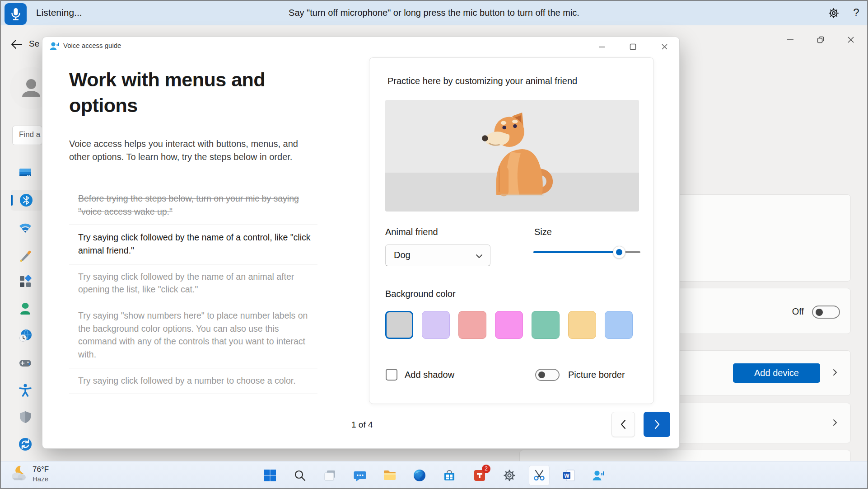  What do you see at coordinates (300, 475) in the screenshot?
I see `search-icon` at bounding box center [300, 475].